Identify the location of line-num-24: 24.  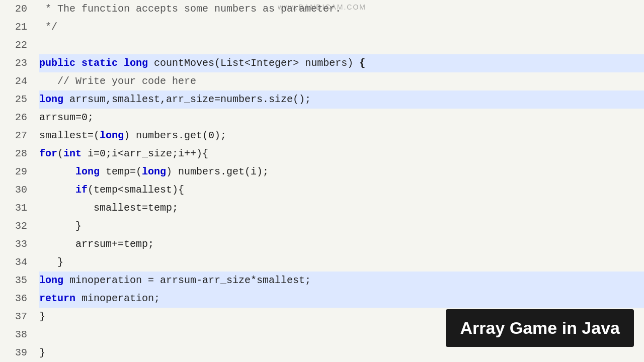
(18, 81).